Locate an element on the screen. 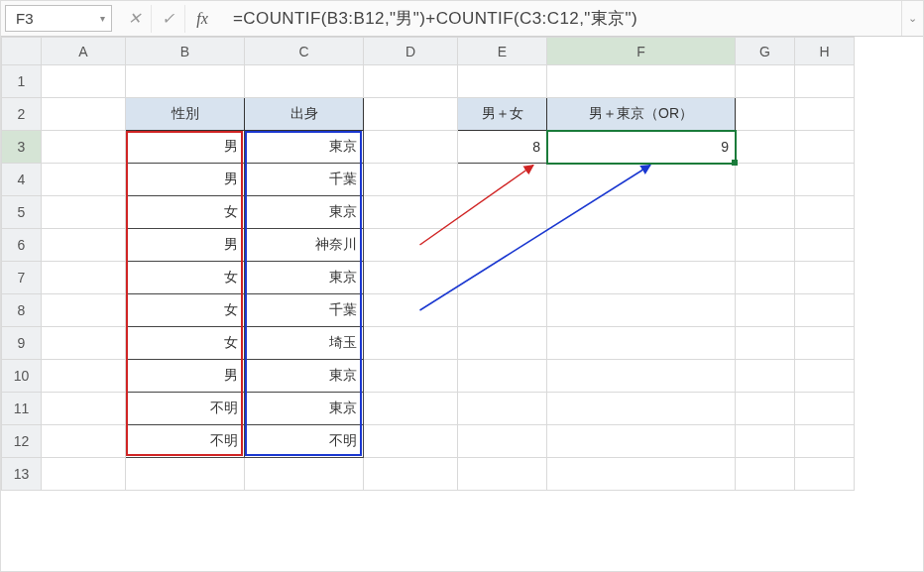 Image resolution: width=924 pixels, height=572 pixels. row-header-11: 11 is located at coordinates (22, 408).